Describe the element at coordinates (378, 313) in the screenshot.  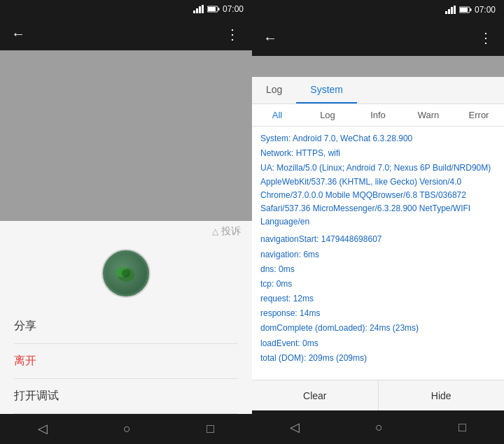
I see `log-line-8: response: 14ms` at that location.